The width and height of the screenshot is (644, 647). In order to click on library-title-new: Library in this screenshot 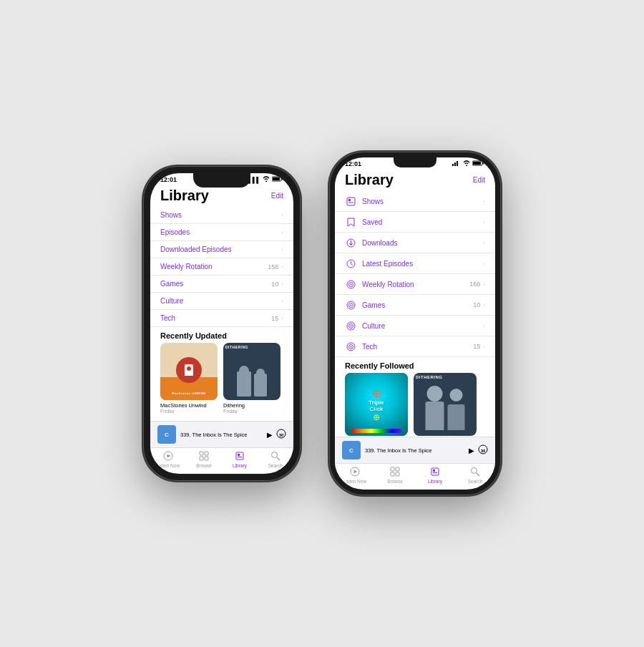, I will do `click(369, 180)`.